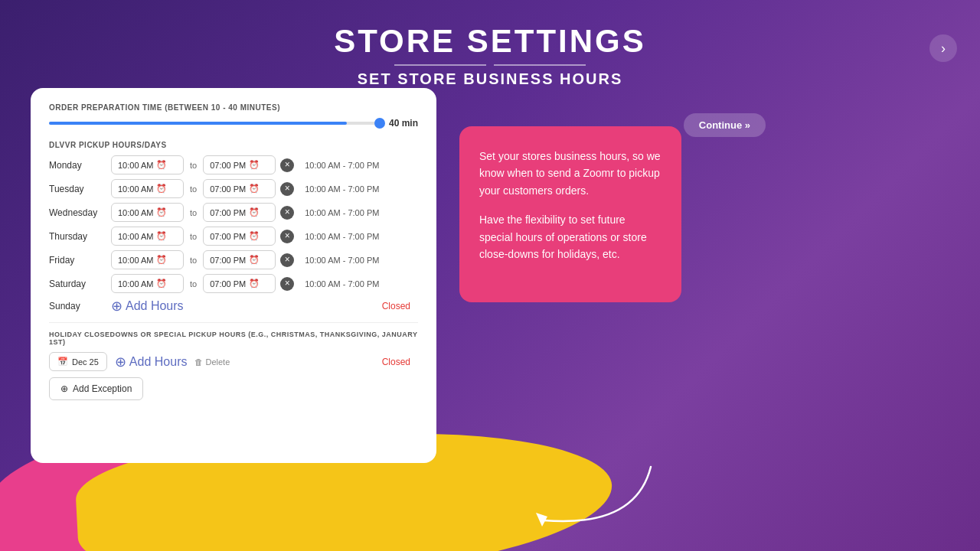  Describe the element at coordinates (78, 260) in the screenshot. I see `day-friday: Friday` at that location.